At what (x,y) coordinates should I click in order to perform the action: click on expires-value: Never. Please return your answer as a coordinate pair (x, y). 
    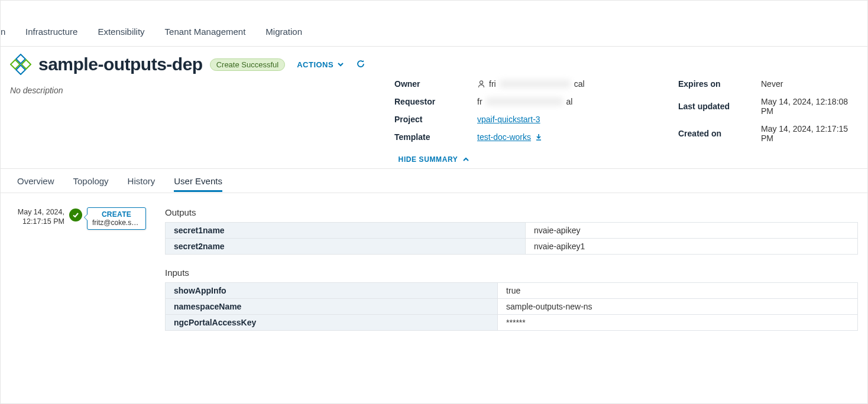
    Looking at the image, I should click on (772, 84).